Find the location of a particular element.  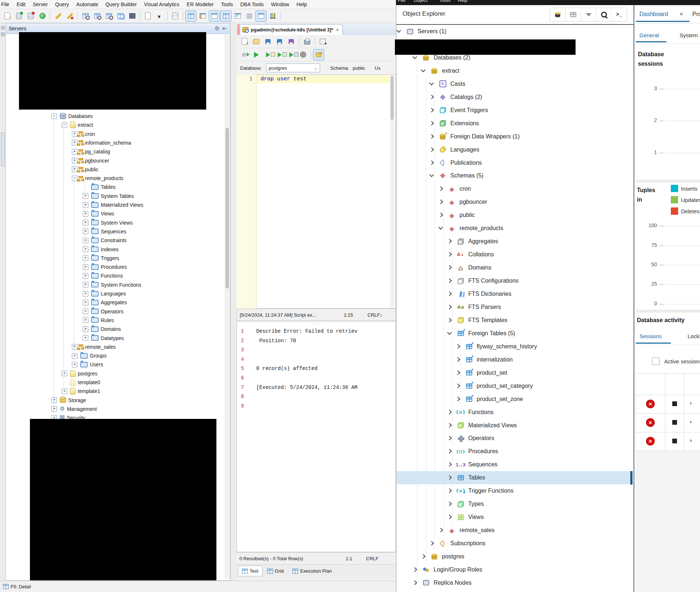

pg-tree-item-fts-dictionaries: FTS Dictionaries is located at coordinates (515, 294).